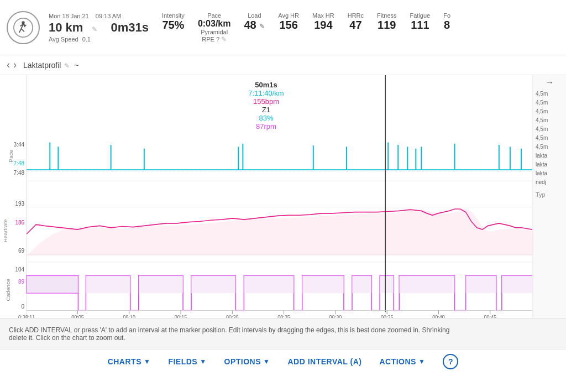 The image size is (566, 392). Describe the element at coordinates (262, 27) in the screenshot. I see `edit-load-icon: ✎` at that location.